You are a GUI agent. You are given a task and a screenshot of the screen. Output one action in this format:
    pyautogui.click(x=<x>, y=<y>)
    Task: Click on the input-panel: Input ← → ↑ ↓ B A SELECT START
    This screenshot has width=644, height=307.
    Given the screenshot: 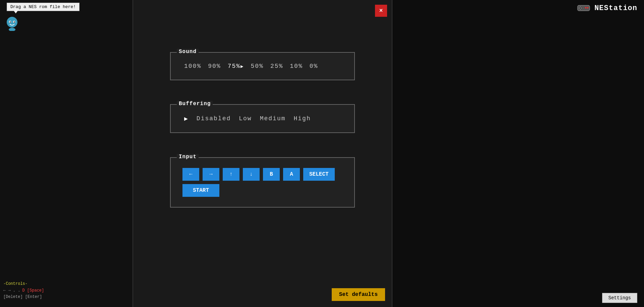 What is the action you would take?
    pyautogui.click(x=262, y=182)
    